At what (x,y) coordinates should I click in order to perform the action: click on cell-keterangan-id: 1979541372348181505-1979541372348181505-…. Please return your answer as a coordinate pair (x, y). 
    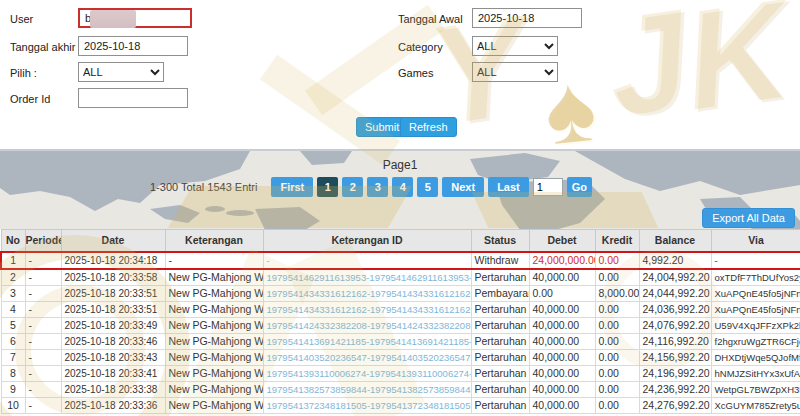
    Looking at the image, I should click on (367, 405).